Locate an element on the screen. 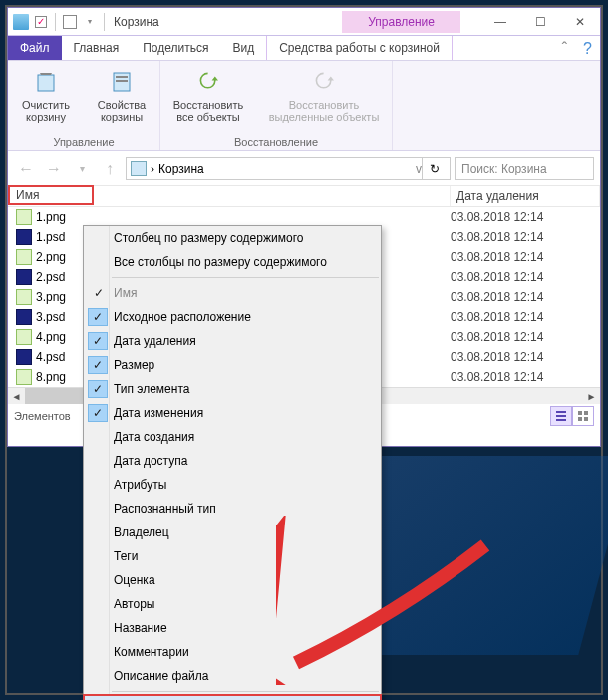  ctx-label: Дата доступа is located at coordinates (151, 461).